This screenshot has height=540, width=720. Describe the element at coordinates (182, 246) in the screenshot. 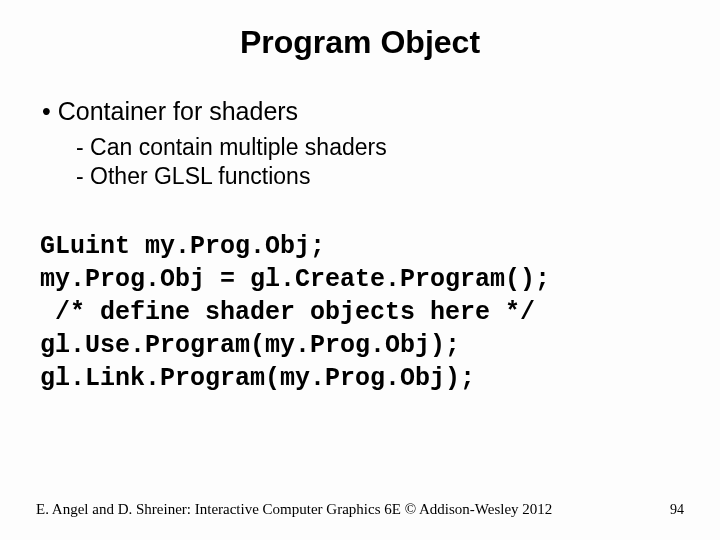

I see `code-line: GLuint my.Prog.Obj;` at that location.